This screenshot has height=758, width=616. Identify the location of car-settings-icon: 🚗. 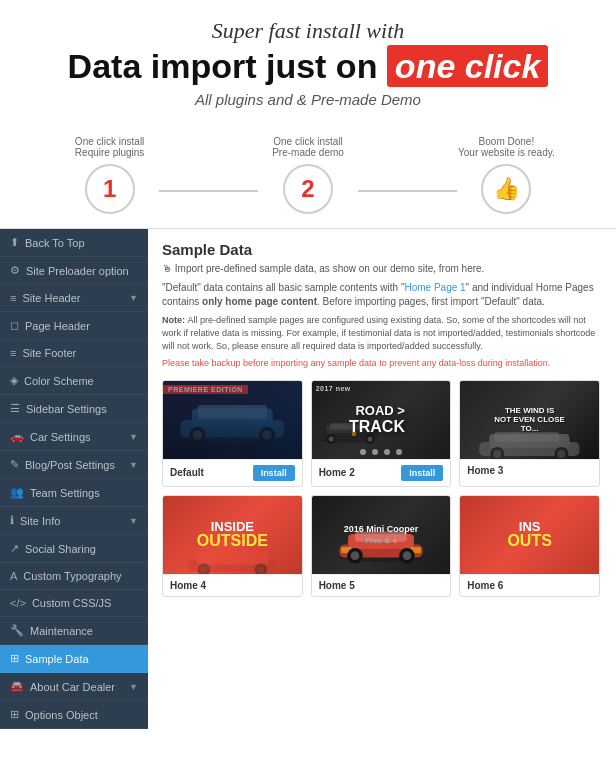
(17, 436).